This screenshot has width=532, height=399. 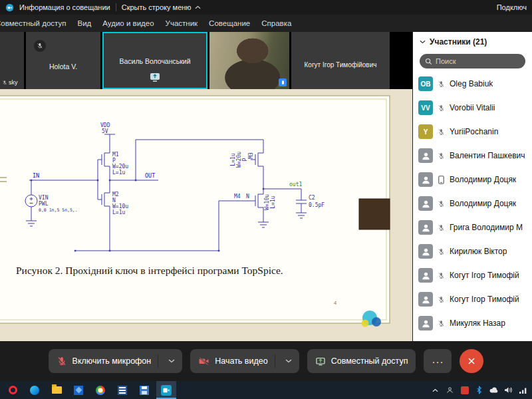 What do you see at coordinates (84, 23) in the screenshot?
I see `menu-item-view: Вид` at bounding box center [84, 23].